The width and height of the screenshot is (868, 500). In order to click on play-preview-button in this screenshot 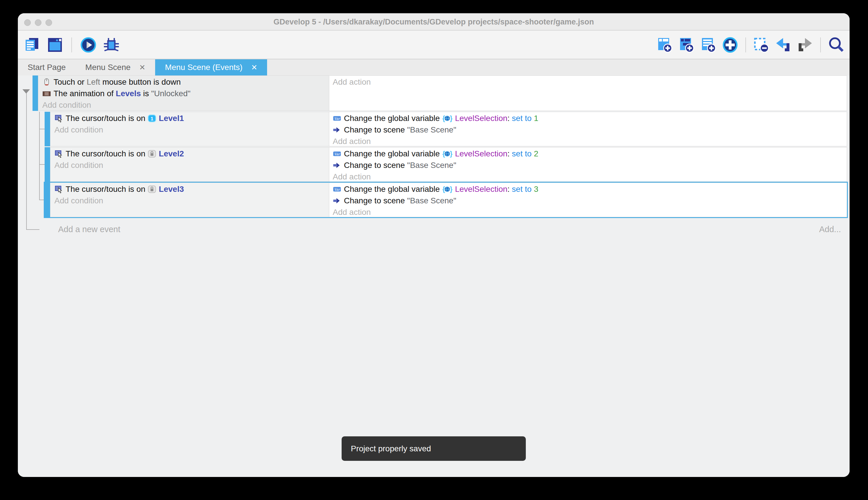, I will do `click(89, 45)`.